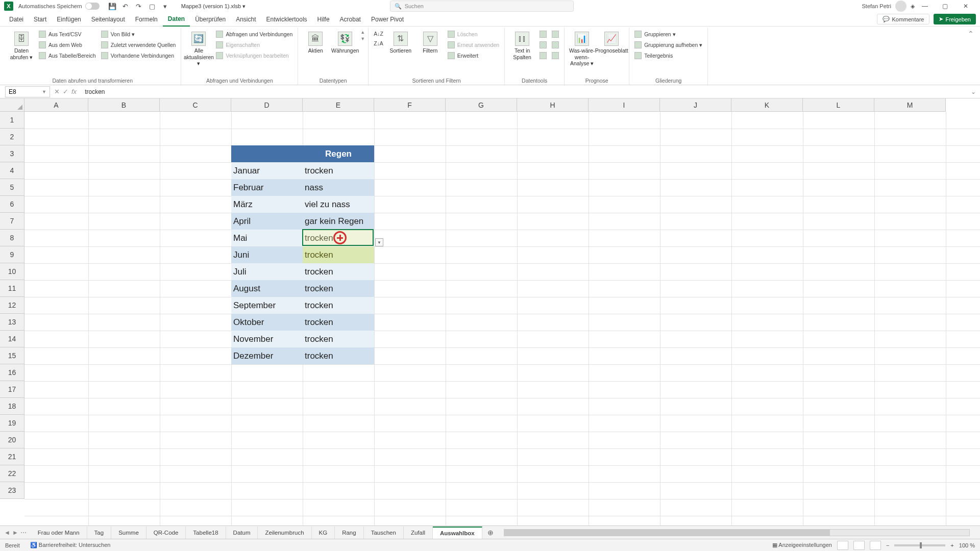 The image size is (980, 551). Describe the element at coordinates (888, 545) in the screenshot. I see `zoom-out-icon: −` at that location.